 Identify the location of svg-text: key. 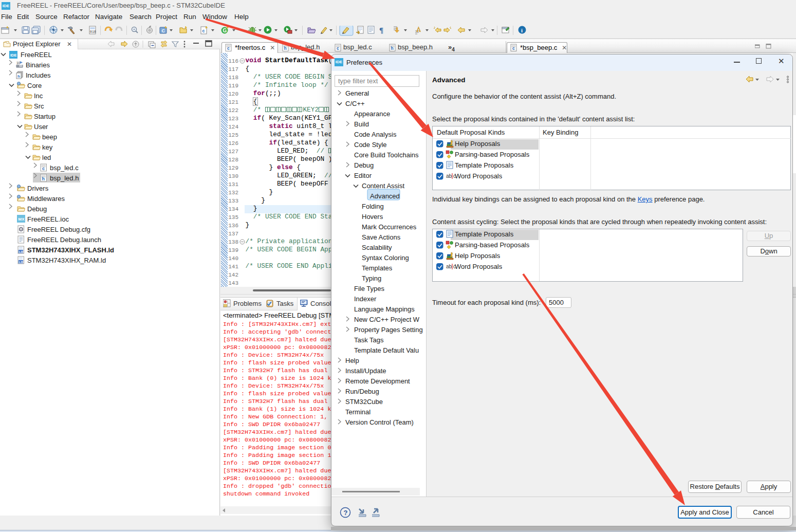
(47, 147).